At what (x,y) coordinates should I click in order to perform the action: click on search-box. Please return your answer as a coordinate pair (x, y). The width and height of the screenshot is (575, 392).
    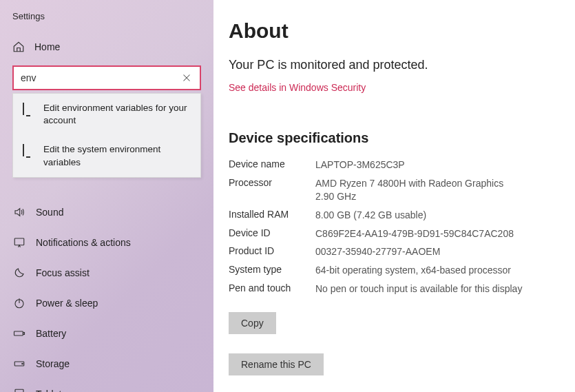
    Looking at the image, I should click on (107, 78).